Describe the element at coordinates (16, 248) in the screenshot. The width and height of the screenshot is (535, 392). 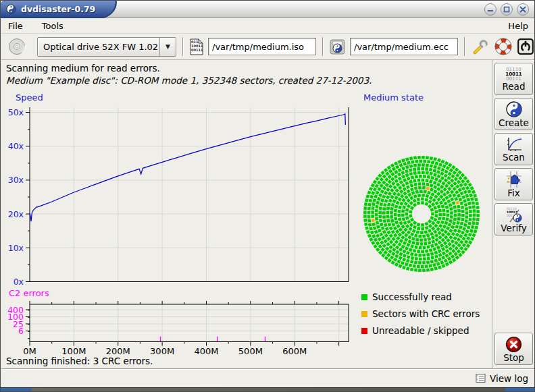
I see `svg-text: 10x` at that location.